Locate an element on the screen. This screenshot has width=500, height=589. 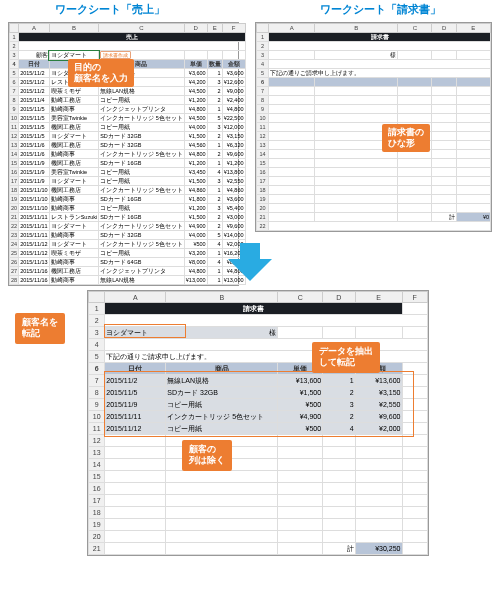
table-row: 242015/11/12ヨシダマートインクカートリッジ 5色セット¥5004¥2… is located at coordinates (128, 244).